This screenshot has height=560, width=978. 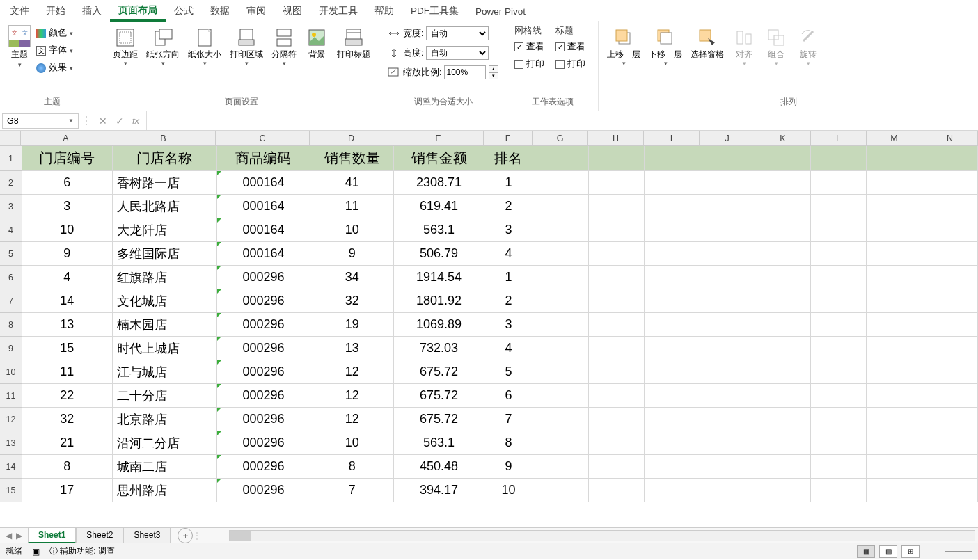 What do you see at coordinates (165, 443) in the screenshot?
I see `cell: 沿河二分店` at bounding box center [165, 443].